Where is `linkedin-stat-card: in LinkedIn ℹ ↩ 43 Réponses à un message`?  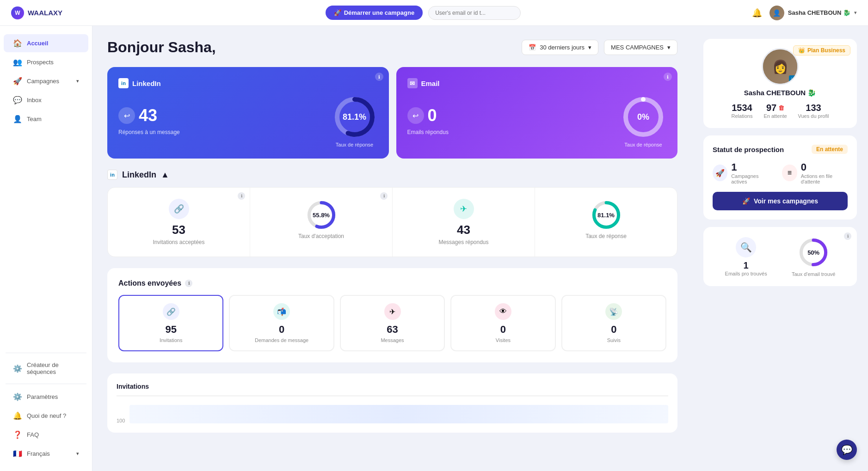
linkedin-stat-card: in LinkedIn ℹ ↩ 43 Réponses à un message is located at coordinates (248, 113).